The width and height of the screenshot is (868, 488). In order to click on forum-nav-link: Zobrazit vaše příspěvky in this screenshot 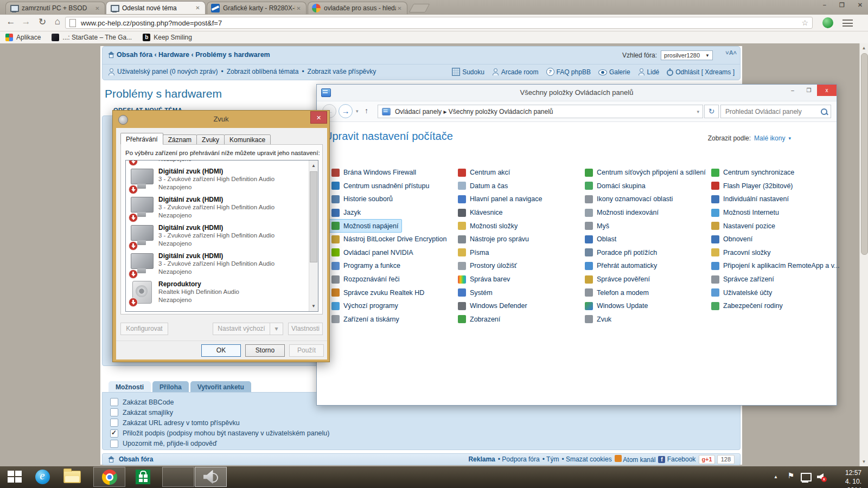, I will do `click(337, 72)`.